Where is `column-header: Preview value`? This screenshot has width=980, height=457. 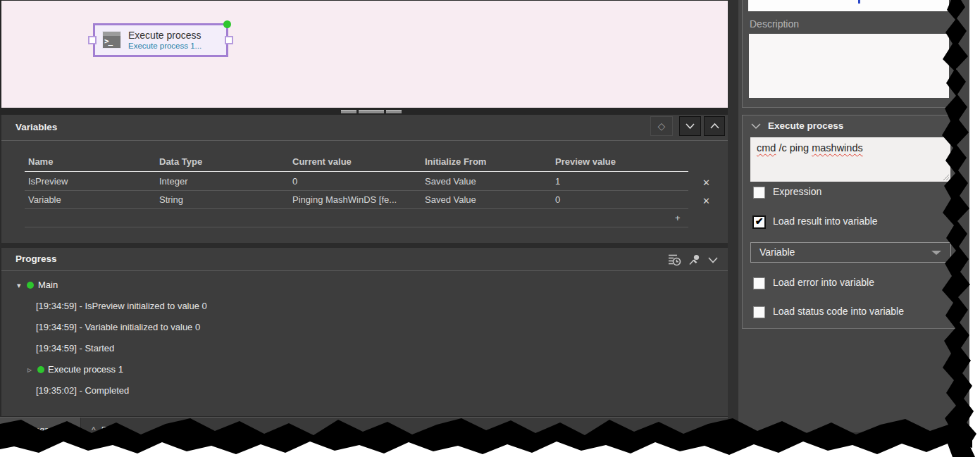 column-header: Preview value is located at coordinates (585, 162).